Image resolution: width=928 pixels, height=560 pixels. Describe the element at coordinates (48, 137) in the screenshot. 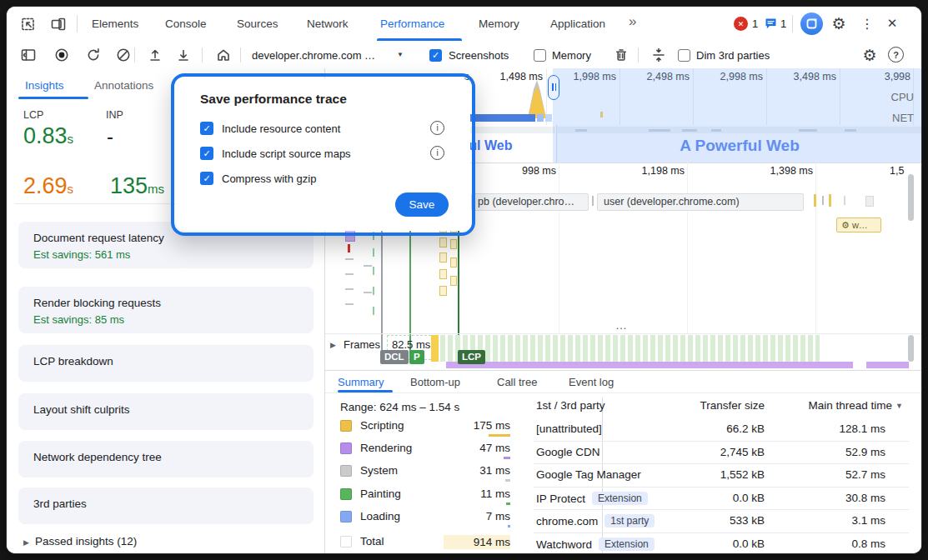

I see `lcp-value: 0.83s` at that location.